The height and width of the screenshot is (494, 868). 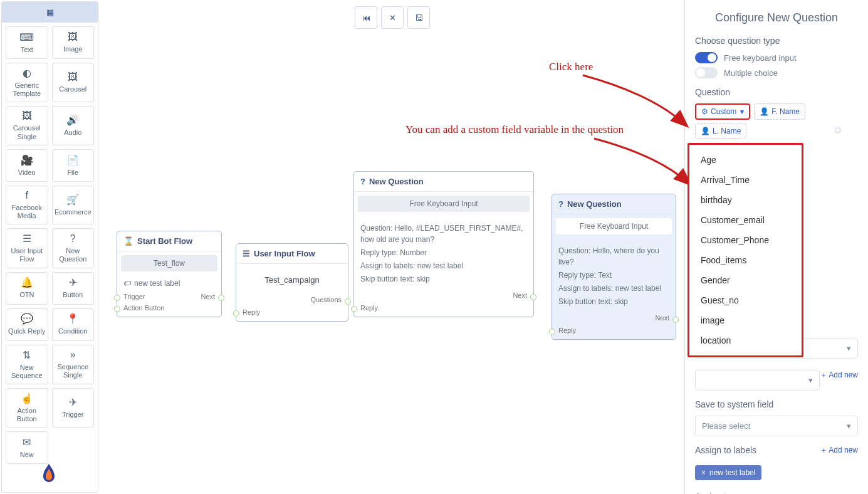 I want to click on toolbox-header: ▦, so click(x=50, y=13).